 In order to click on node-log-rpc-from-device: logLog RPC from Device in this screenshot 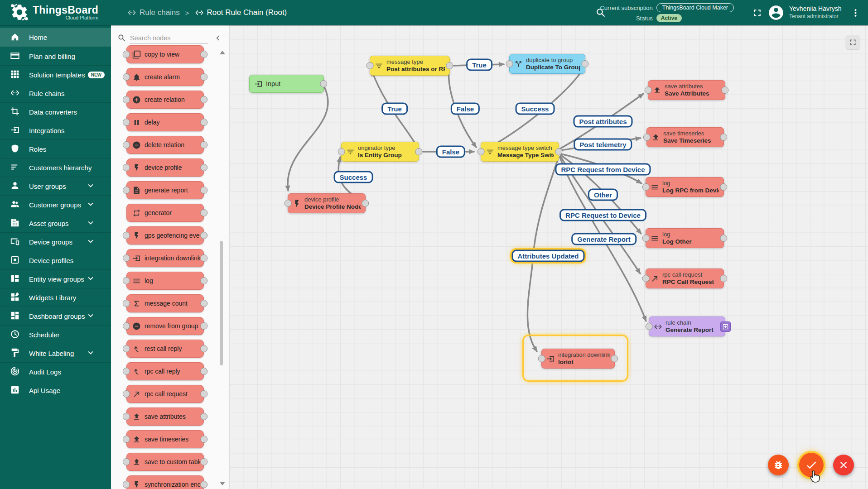, I will do `click(685, 187)`.